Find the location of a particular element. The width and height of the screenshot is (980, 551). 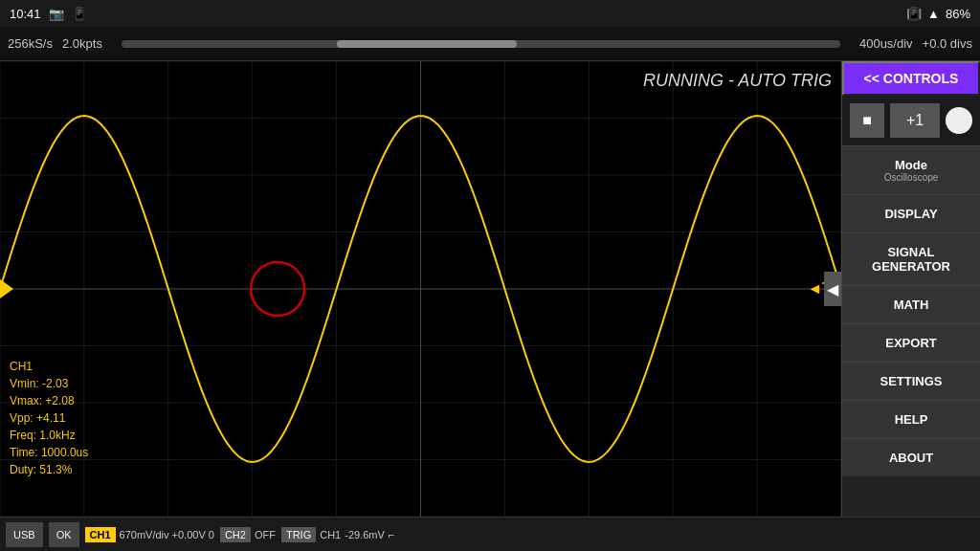

panel-collapse-arrow: ◀ is located at coordinates (833, 289).